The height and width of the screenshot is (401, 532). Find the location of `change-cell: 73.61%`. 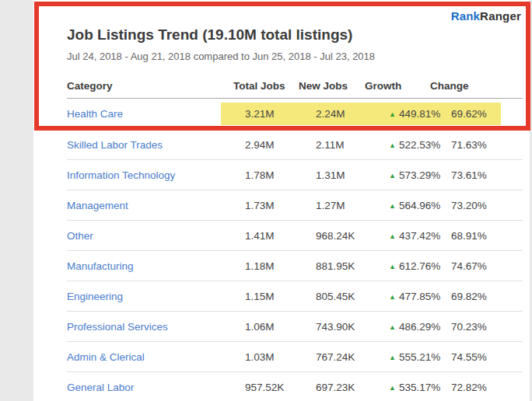

change-cell: 73.61% is located at coordinates (487, 176).